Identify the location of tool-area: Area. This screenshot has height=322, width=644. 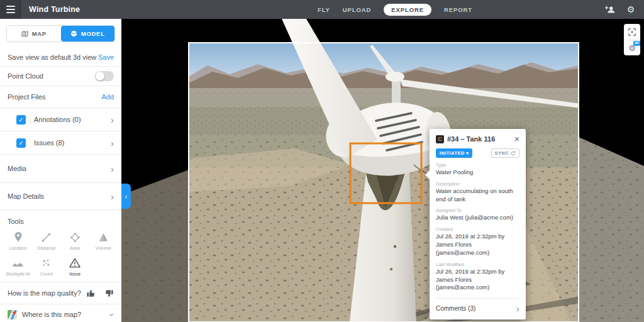
(75, 240).